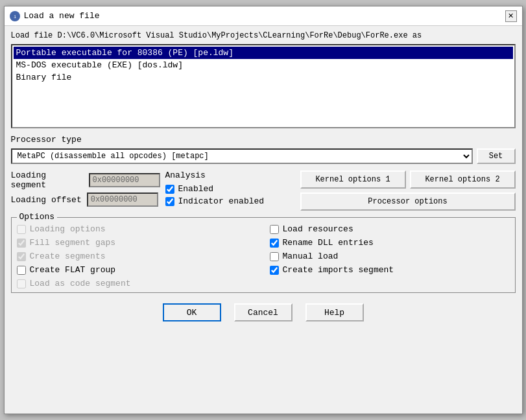 Image resolution: width=526 pixels, height=420 pixels. Describe the element at coordinates (274, 243) in the screenshot. I see `rename-dll-entries-checkbox` at that location.